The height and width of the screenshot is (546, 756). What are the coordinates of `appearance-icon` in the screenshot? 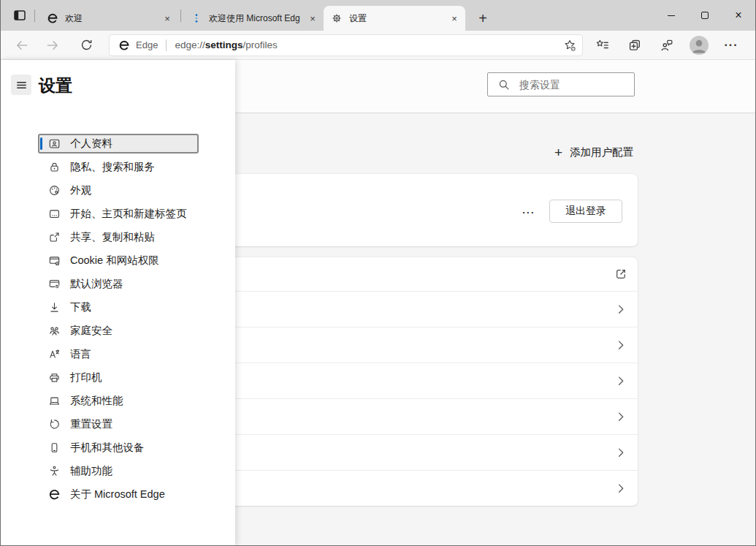 It's located at (54, 190).